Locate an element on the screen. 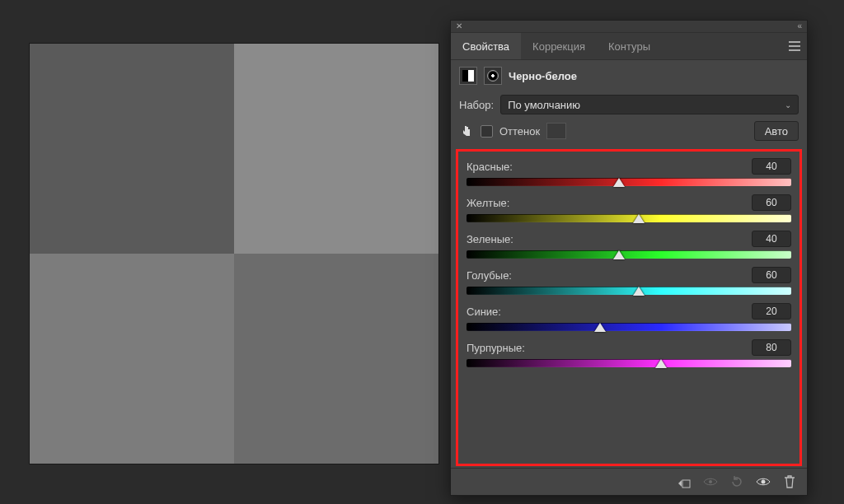  blues-slider is located at coordinates (629, 327).